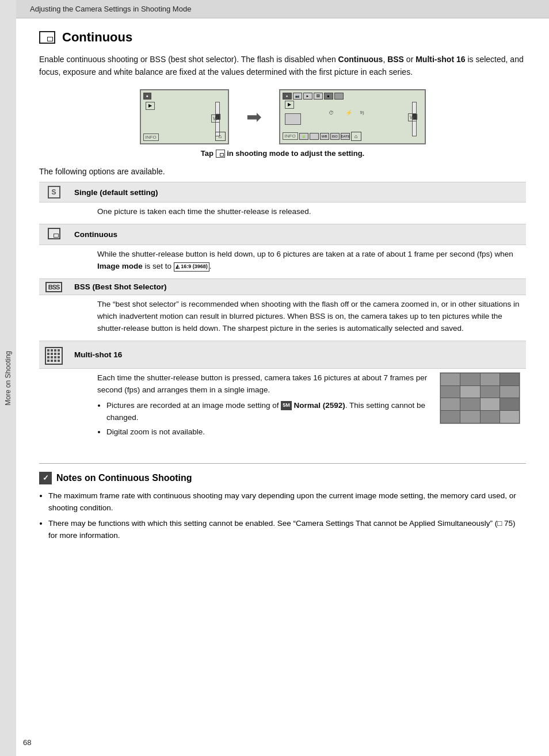 The image size is (549, 756). Describe the element at coordinates (410, 59) in the screenshot. I see `intro-sep2: or` at that location.